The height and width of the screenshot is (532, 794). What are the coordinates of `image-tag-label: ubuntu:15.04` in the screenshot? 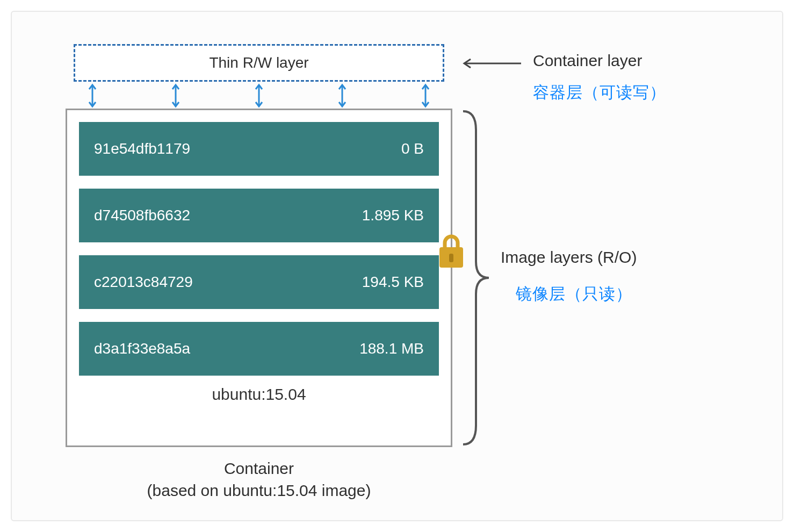 It's located at (259, 394).